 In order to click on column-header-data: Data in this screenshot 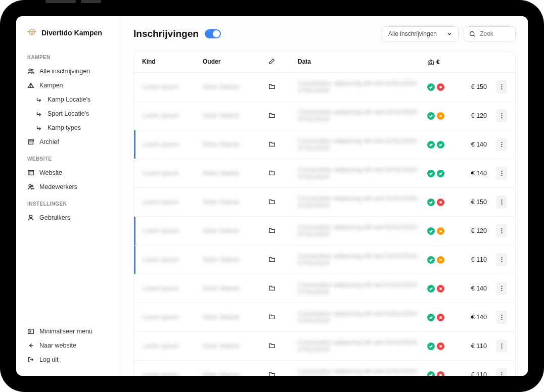, I will do `click(362, 62)`.